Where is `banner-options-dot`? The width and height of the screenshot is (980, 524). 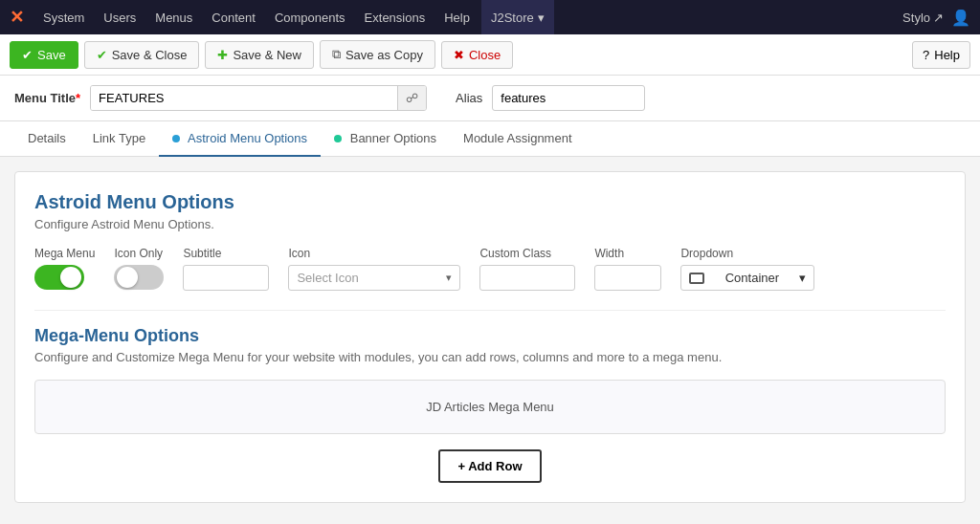
banner-options-dot is located at coordinates (338, 139).